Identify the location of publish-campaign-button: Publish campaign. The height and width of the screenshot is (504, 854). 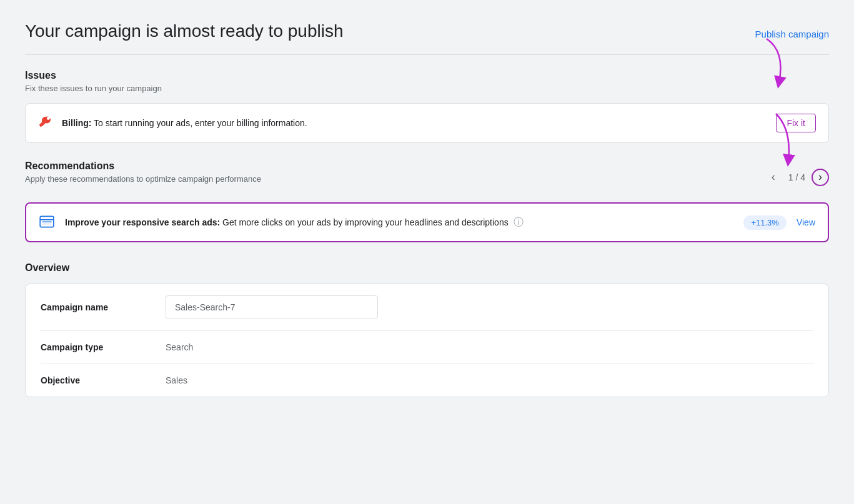
(792, 34).